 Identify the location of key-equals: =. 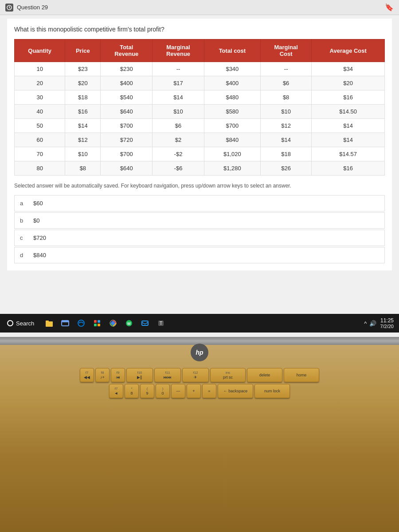
(209, 391).